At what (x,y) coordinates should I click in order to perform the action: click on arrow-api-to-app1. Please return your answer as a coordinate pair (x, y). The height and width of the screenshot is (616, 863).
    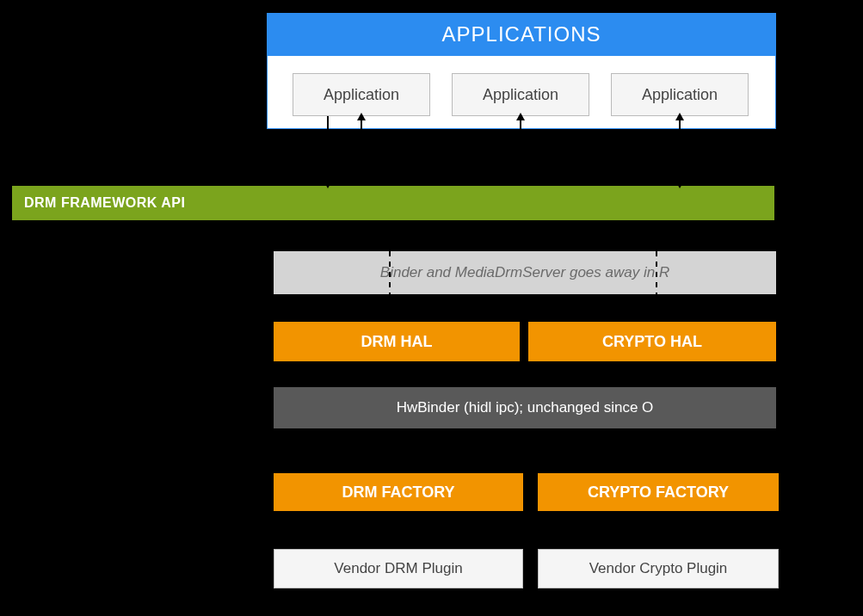
    Looking at the image, I should click on (328, 151).